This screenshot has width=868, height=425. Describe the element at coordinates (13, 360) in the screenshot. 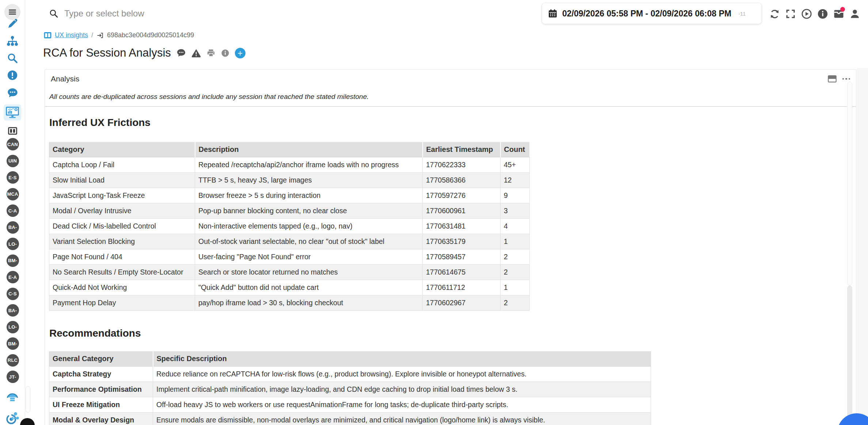

I see `sidebar-avatar: RLC` at that location.